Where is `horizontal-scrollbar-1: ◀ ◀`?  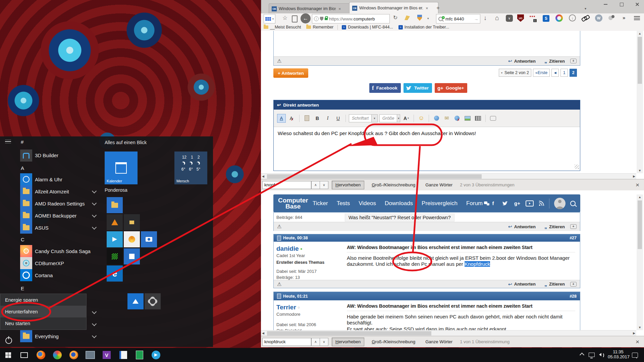 horizontal-scrollbar-1: ◀ ◀ is located at coordinates (449, 176).